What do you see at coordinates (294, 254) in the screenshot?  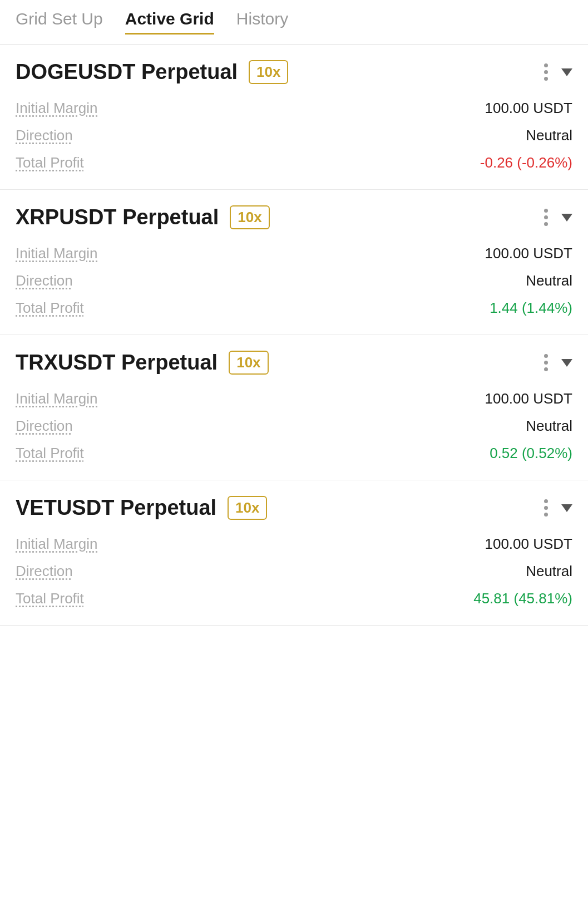 I see `field-row-initial-margin-xrpusdt: Initial Margin100.00 USDT` at bounding box center [294, 254].